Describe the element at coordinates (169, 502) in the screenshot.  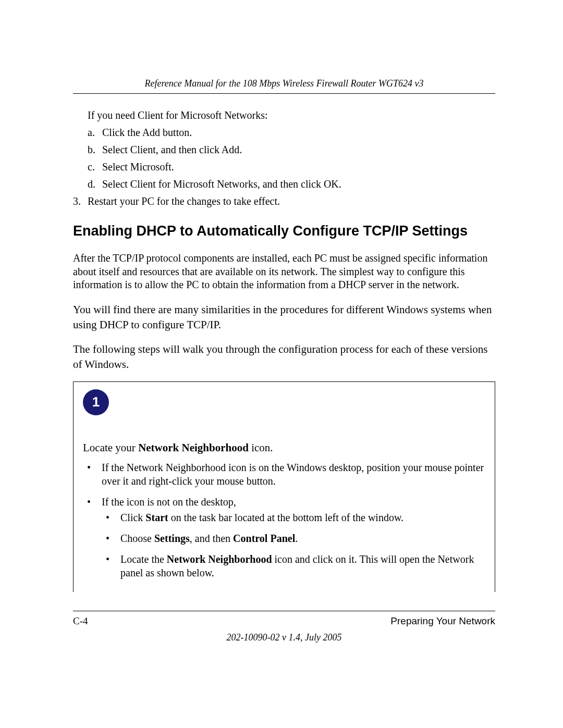
I see `bullet-text: If the icon is not on the desktop,` at that location.